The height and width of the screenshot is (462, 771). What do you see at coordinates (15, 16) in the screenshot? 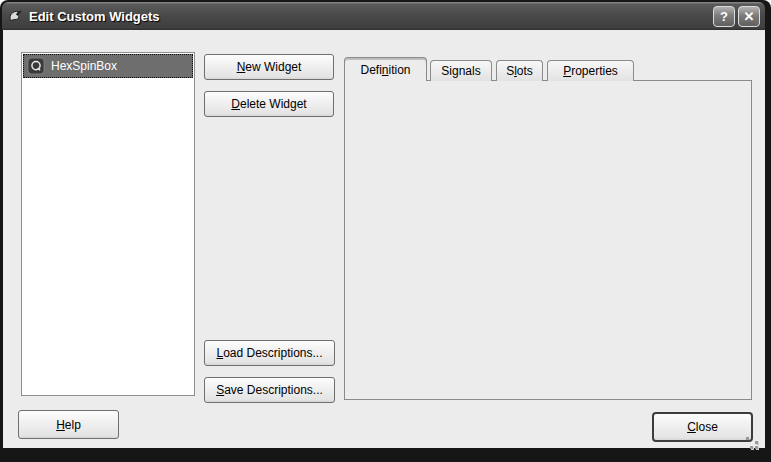
I see `app-icon` at bounding box center [15, 16].